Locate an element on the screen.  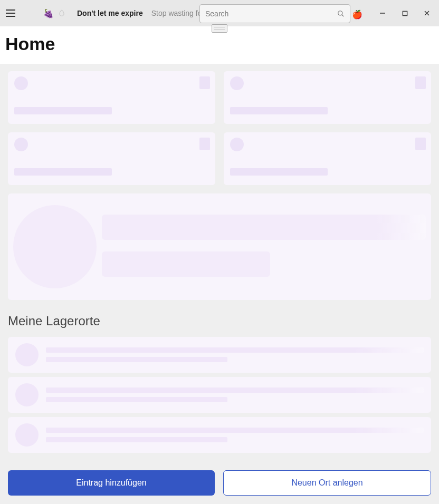
search-field is located at coordinates (275, 14).